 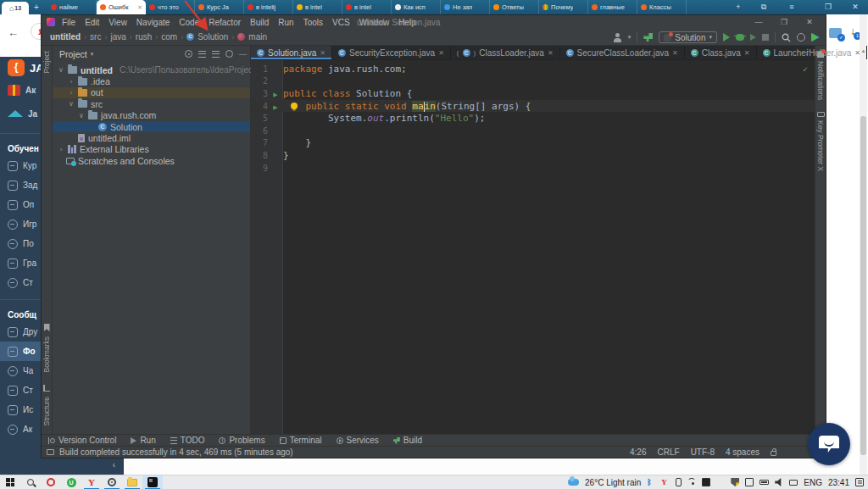 What do you see at coordinates (92, 22) in the screenshot?
I see `menu-edit: Edit` at bounding box center [92, 22].